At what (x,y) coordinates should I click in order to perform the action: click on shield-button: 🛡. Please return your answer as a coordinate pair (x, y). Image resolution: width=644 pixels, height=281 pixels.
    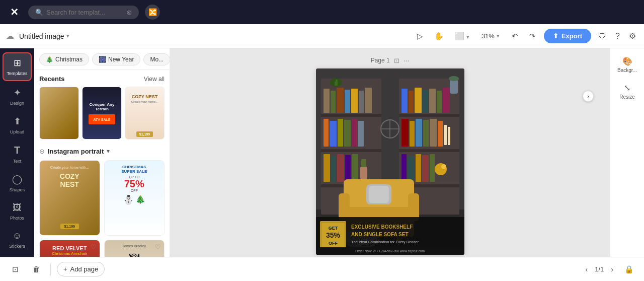
    Looking at the image, I should click on (602, 36).